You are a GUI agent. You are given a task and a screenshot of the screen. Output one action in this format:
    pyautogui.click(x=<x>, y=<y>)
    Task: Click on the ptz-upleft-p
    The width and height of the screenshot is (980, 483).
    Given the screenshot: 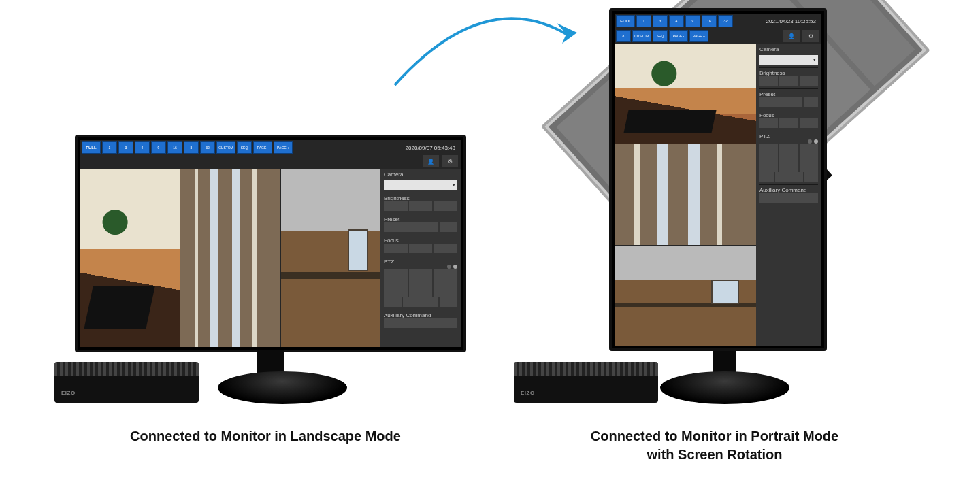 What is the action you would take?
    pyautogui.click(x=769, y=148)
    